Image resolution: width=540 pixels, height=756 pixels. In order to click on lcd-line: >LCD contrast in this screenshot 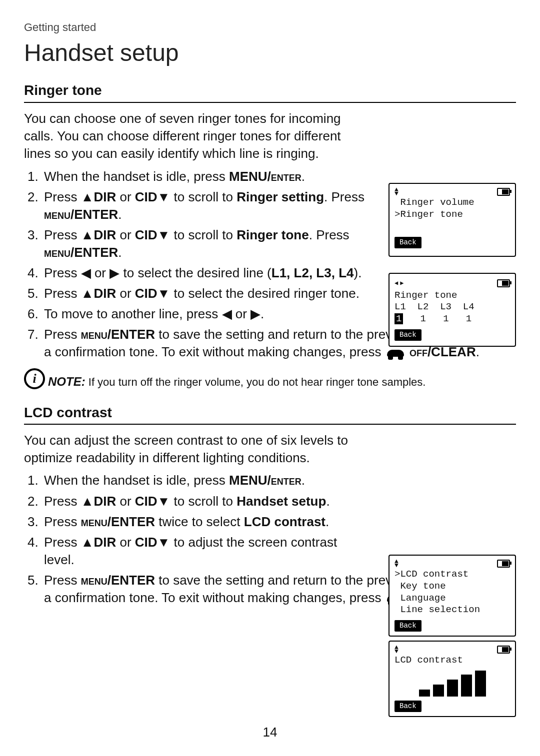, I will do `click(452, 575)`.